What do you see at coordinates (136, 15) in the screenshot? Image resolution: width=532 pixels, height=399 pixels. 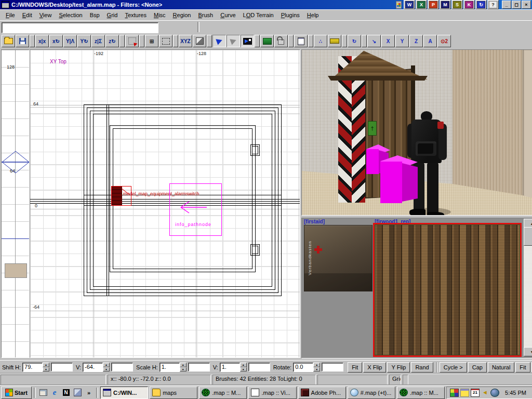 I see `menu-item: Textures` at bounding box center [136, 15].